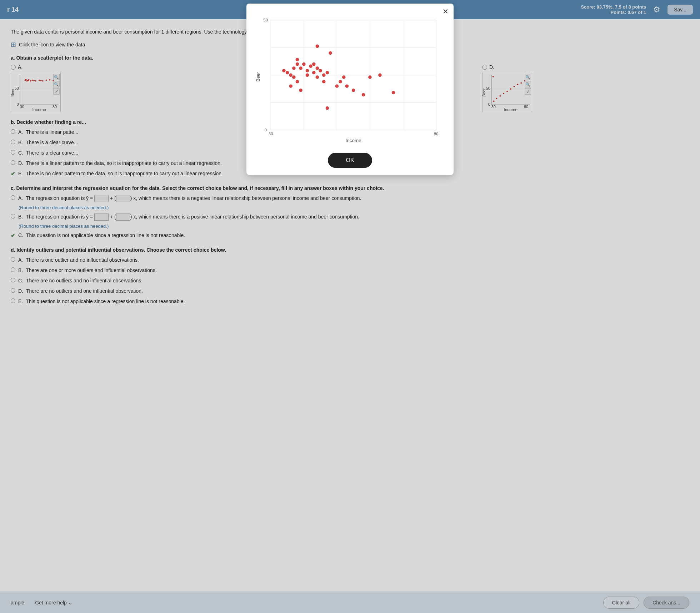 The height and width of the screenshot is (613, 700). Describe the element at coordinates (436, 134) in the screenshot. I see `svg-text: 80` at that location.